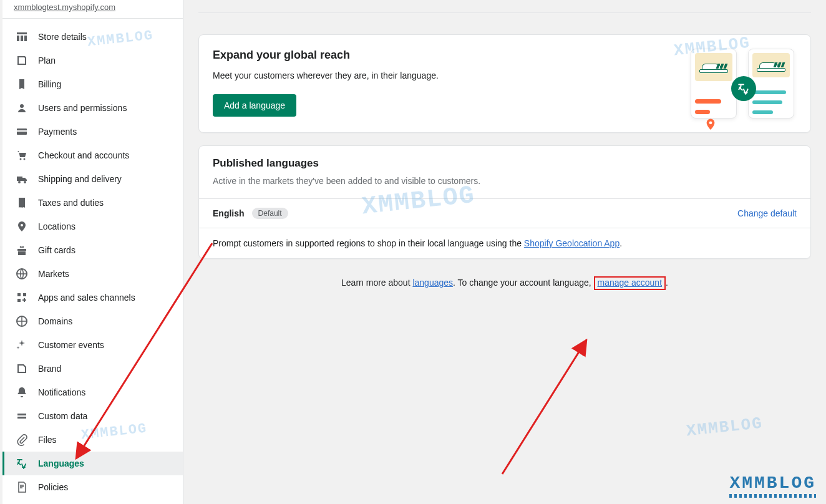  Describe the element at coordinates (92, 84) in the screenshot. I see `sidebar-item-billing: Billing` at that location.